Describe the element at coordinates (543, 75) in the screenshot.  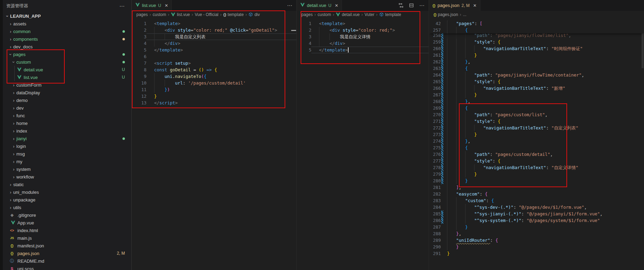
I see `code-text: "path": "pages/jianyi/flowTime/container…` at that location.